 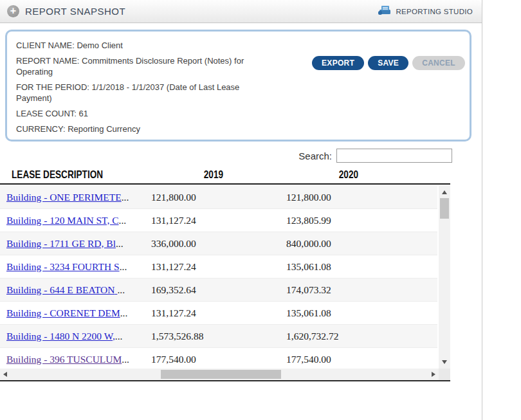 What do you see at coordinates (219, 267) in the screenshot?
I see `table-row: Building - 3234 FOURTH S... 131,127.24 1…` at bounding box center [219, 267].